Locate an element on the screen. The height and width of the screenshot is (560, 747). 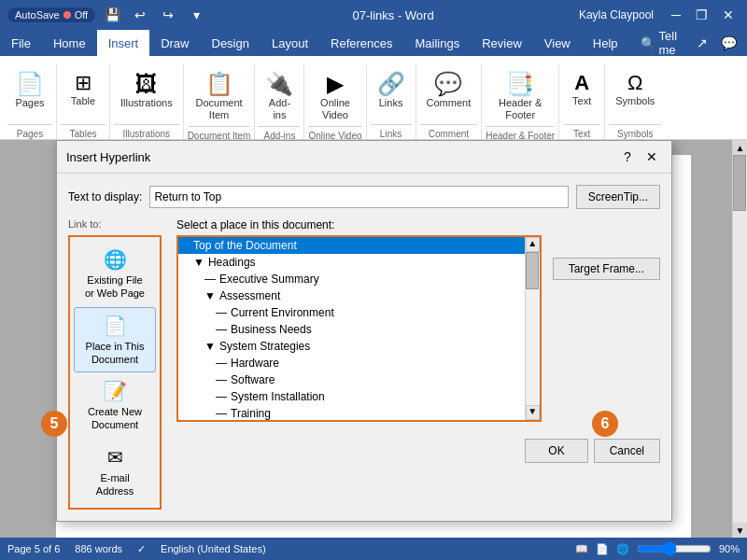
view-print-icon: 📄 is located at coordinates (602, 549).